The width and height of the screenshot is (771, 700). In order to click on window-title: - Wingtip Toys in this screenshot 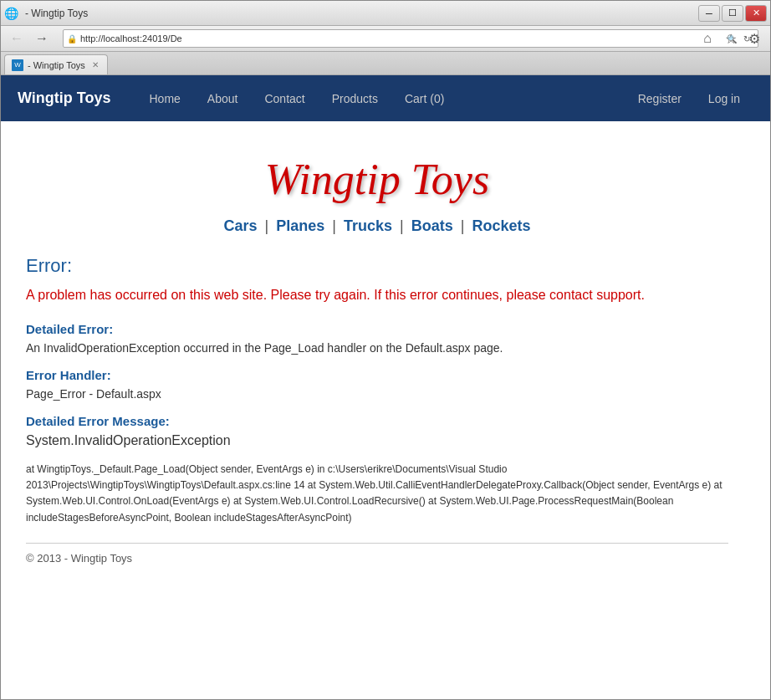, I will do `click(57, 13)`.